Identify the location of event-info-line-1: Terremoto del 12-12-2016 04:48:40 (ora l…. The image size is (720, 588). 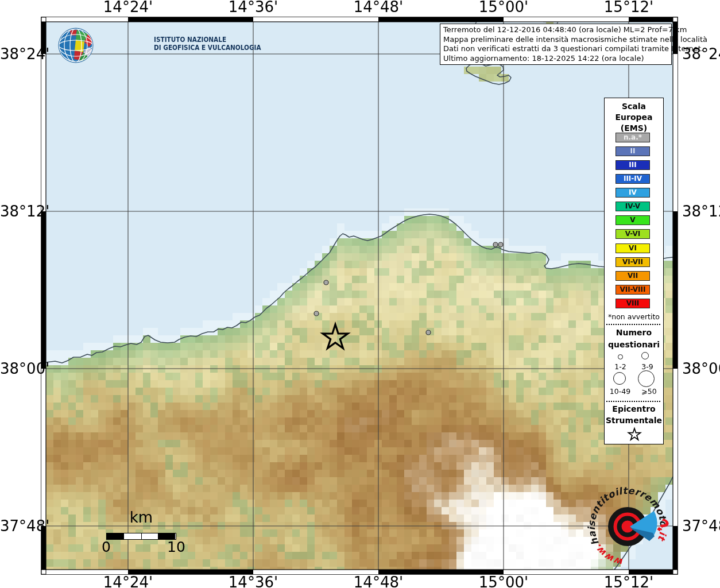
(556, 30).